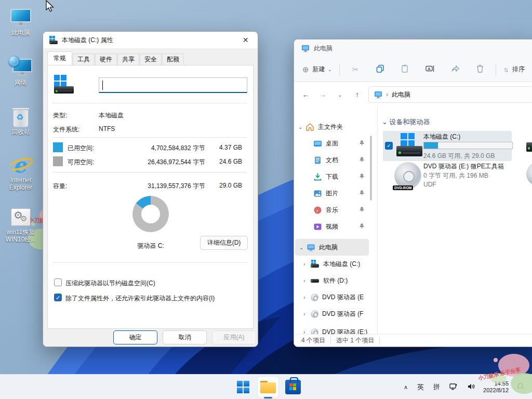  Describe the element at coordinates (332, 264) in the screenshot. I see `nav-drive-c: › 本地磁盘 (C:)` at that location.